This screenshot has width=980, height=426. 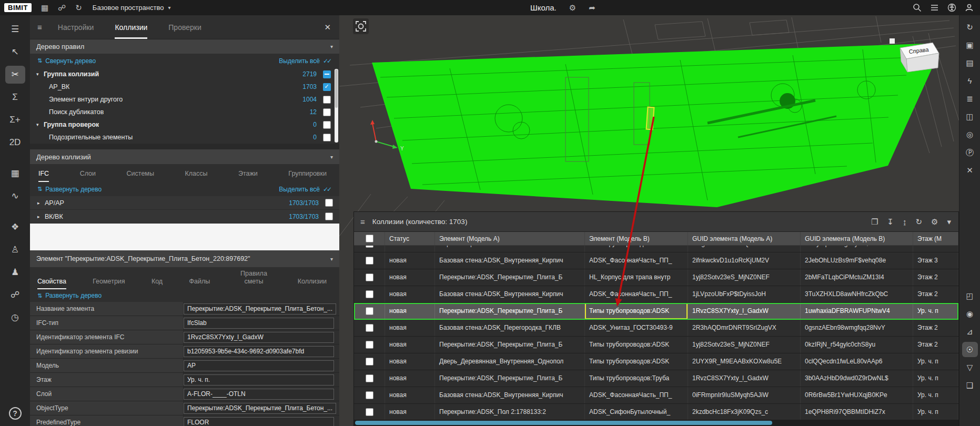 I want to click on collision-row: новаяПерекрытие:ADSK_Перекрытие_Плита_БТ…, so click(x=656, y=345).